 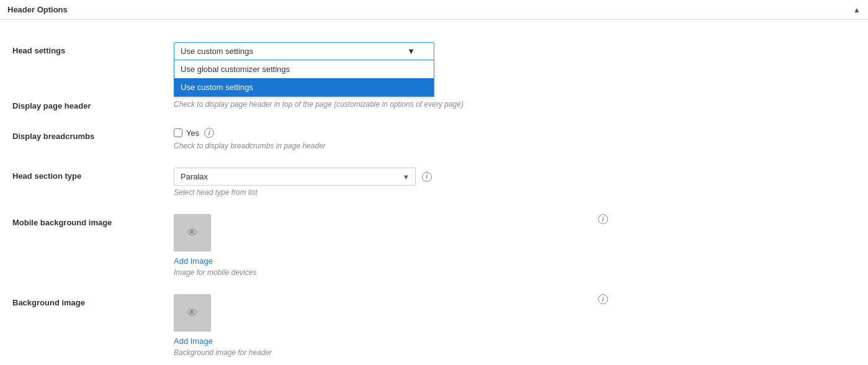 I want to click on mobile-bg-image-control: 👁 Add Image Image for mobile devices i, so click(x=391, y=246).